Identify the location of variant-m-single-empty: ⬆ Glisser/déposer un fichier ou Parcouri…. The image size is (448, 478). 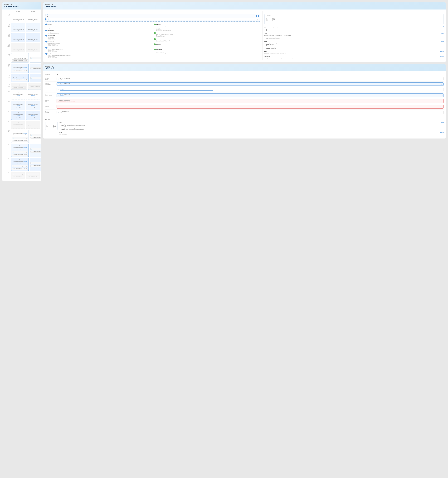
(18, 18).